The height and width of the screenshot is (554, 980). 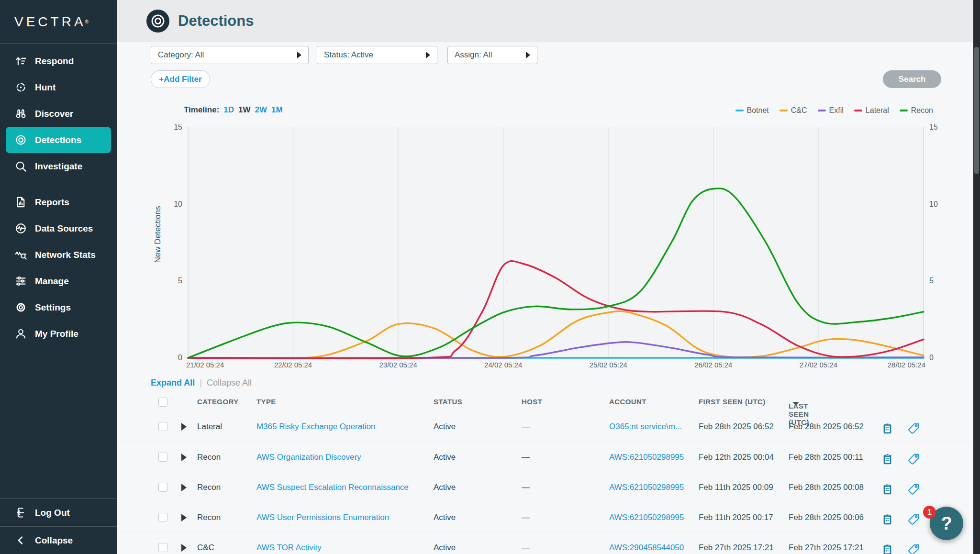 I want to click on vectra-logo: VECTRA®, so click(x=58, y=22).